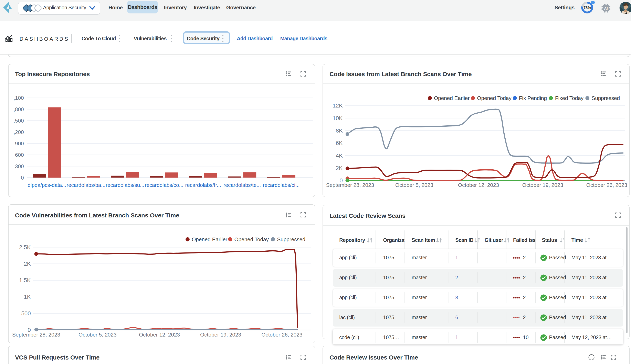  I want to click on svg-text: 900, so click(19, 143).